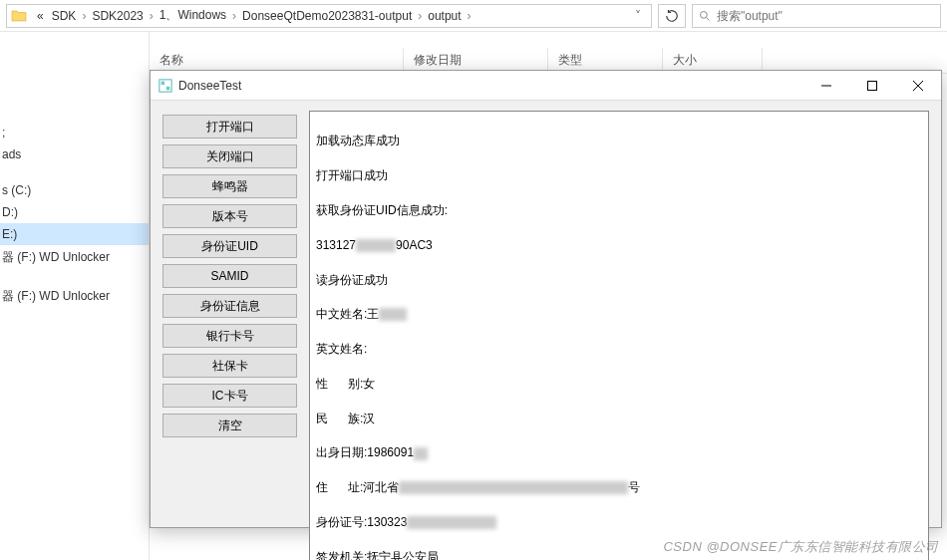  Describe the element at coordinates (165, 86) in the screenshot. I see `app-icon` at that location.